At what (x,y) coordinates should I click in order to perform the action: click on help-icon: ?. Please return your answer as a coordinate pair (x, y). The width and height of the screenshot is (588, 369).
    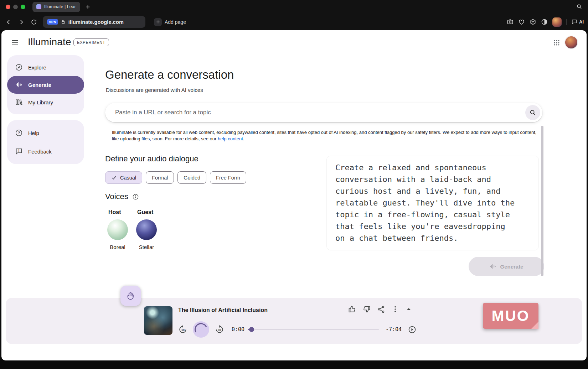
    Looking at the image, I should click on (19, 133).